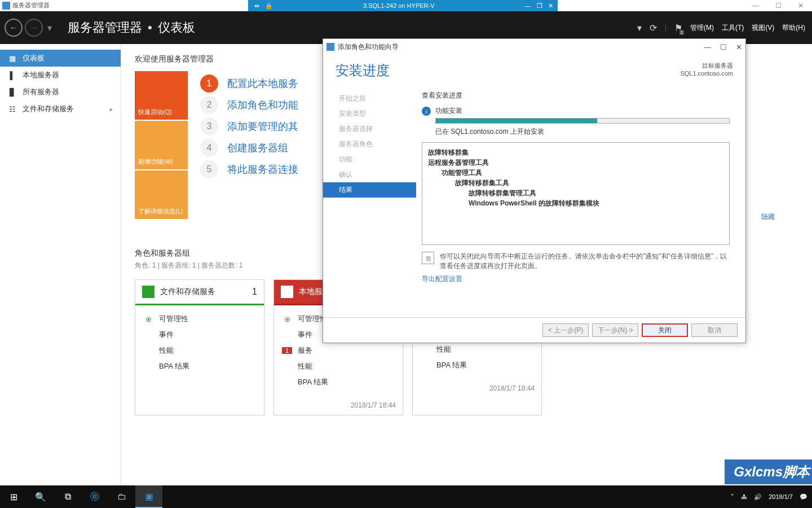 Image resolution: width=812 pixels, height=508 pixels. Describe the element at coordinates (203, 292) in the screenshot. I see `card-title: 文件和存储服务` at that location.